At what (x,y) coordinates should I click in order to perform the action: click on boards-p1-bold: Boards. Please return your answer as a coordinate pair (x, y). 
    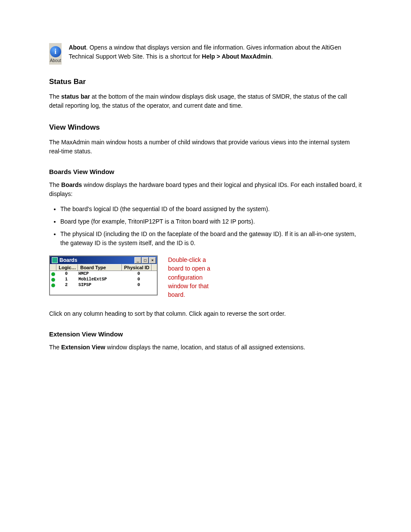
    Looking at the image, I should click on (72, 185).